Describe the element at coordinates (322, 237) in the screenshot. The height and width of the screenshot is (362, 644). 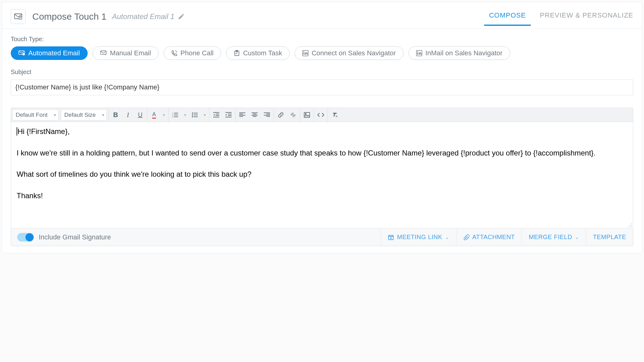
I see `editor-footer: Include Gmail Signature MEETING LINK ⌄ A…` at that location.